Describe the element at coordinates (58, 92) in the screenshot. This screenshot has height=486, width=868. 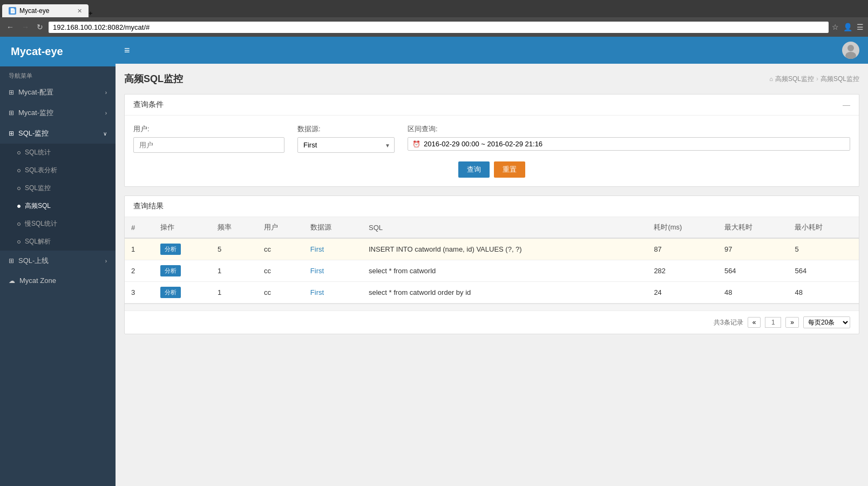
I see `sidebar-item-mycat-config: ⊞ Mycat-配置 ›` at that location.